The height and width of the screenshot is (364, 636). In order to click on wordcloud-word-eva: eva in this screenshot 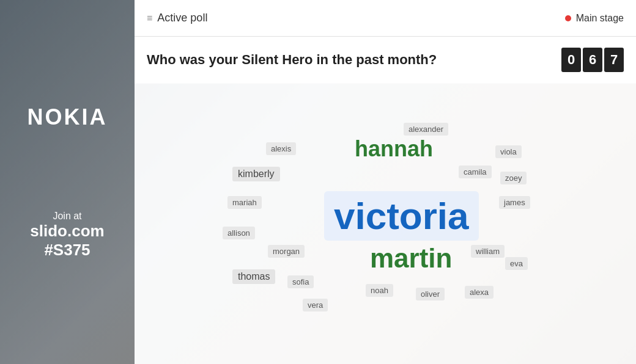, I will do `click(516, 264)`.